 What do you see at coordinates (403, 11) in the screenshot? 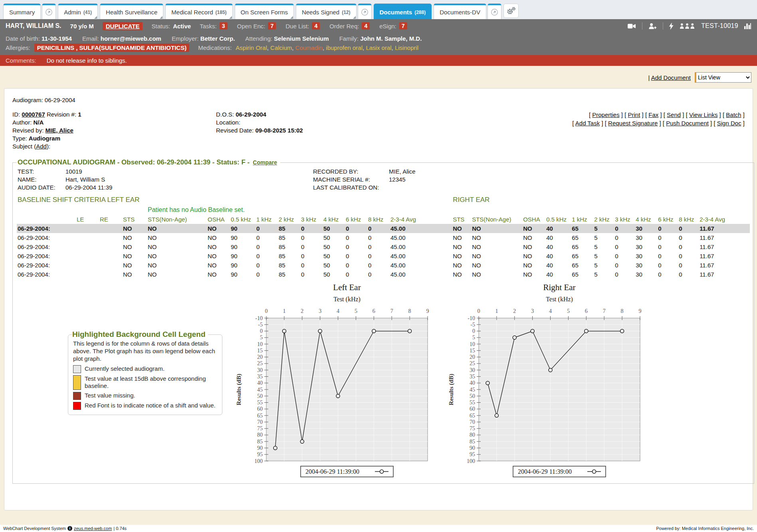
I see `tab-documents: Documents(288)` at bounding box center [403, 11].